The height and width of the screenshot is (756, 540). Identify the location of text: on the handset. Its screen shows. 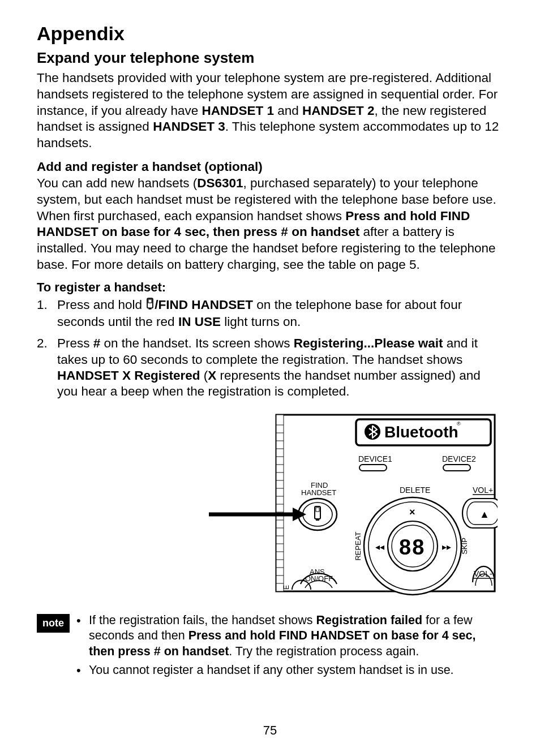
(197, 343).